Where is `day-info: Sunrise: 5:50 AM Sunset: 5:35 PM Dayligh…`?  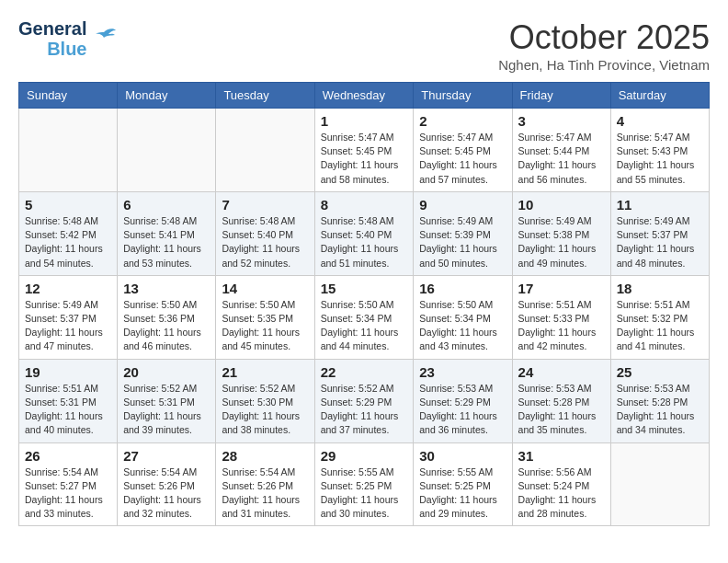 day-info: Sunrise: 5:50 AM Sunset: 5:35 PM Dayligh… is located at coordinates (265, 326).